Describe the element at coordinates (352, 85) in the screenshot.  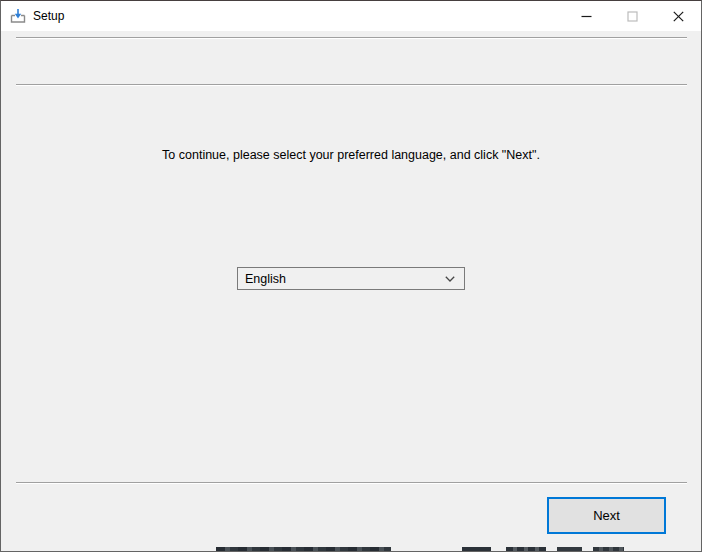
I see `separator-header` at that location.